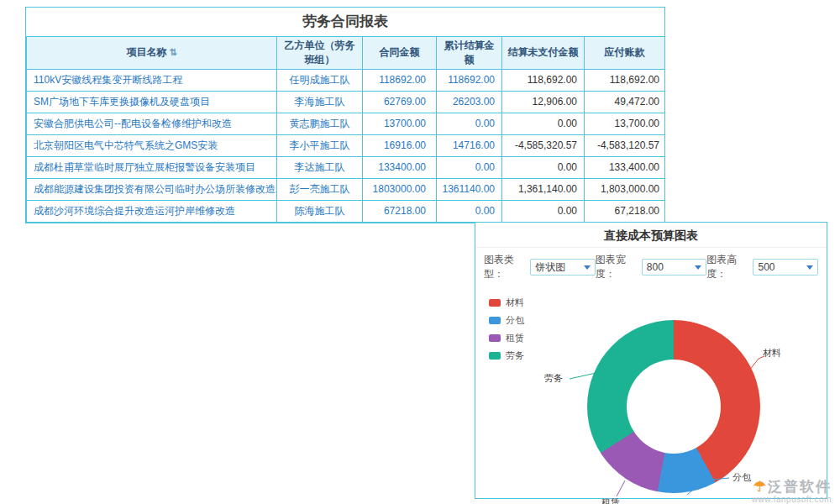  Describe the element at coordinates (320, 211) in the screenshot. I see `unit-cell: 陈海施工队` at that location.